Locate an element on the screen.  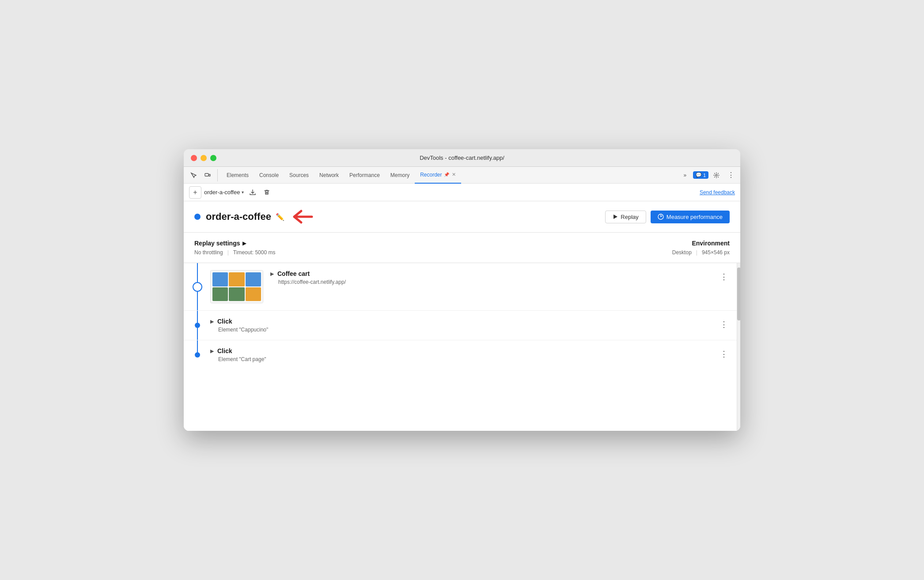
step-content: ▶ Coffee cart https://coffee-cart.netlif… is located at coordinates (494, 278).